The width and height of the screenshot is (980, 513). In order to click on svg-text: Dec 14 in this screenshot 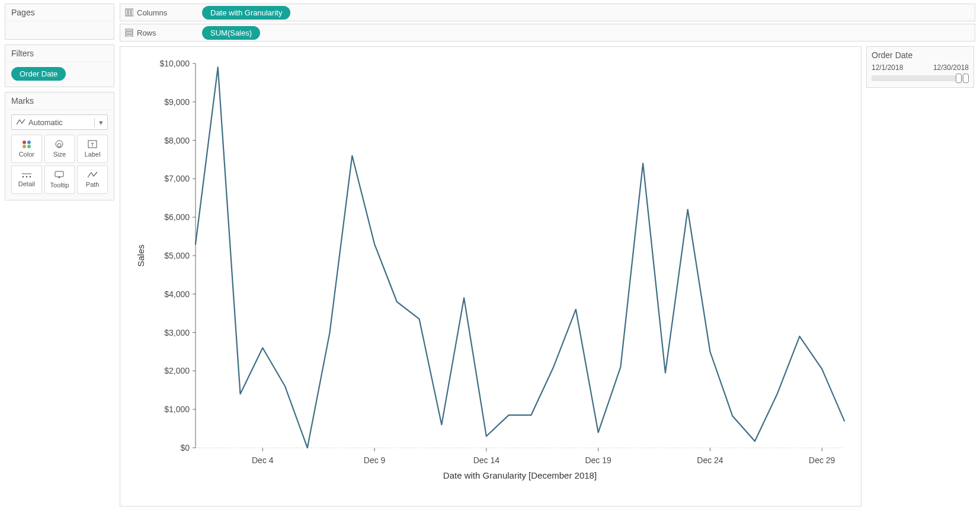, I will do `click(487, 460)`.